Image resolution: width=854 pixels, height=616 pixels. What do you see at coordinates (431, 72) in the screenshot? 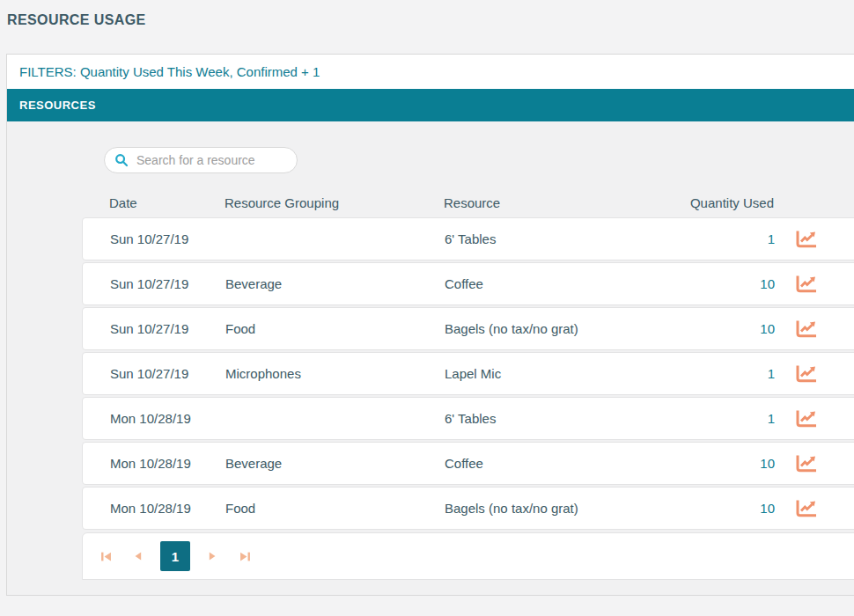
I see `filters-bar: FILTERS: Quantity Used This Week, Confir…` at bounding box center [431, 72].